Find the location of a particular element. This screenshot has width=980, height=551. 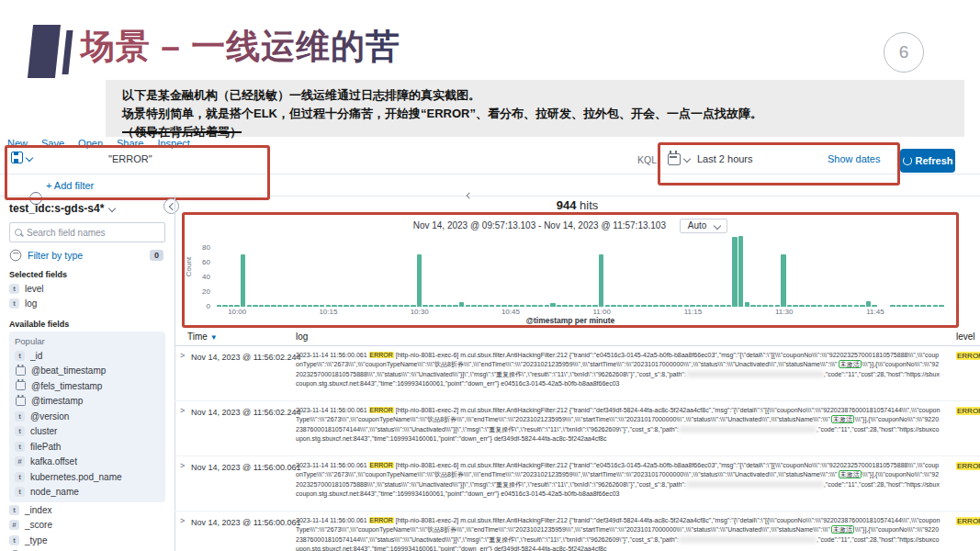

interval-select: Auto is located at coordinates (704, 226).